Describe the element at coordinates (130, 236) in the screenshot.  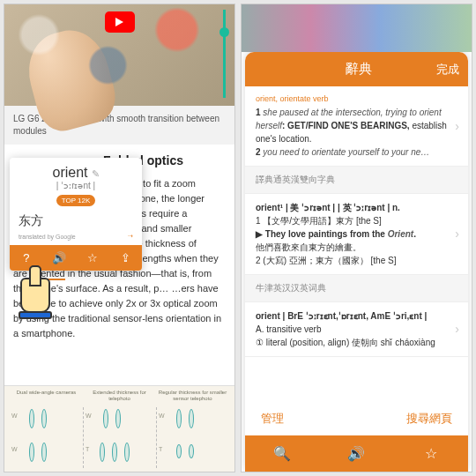
I see `waveform-icon: ⇢` at that location.